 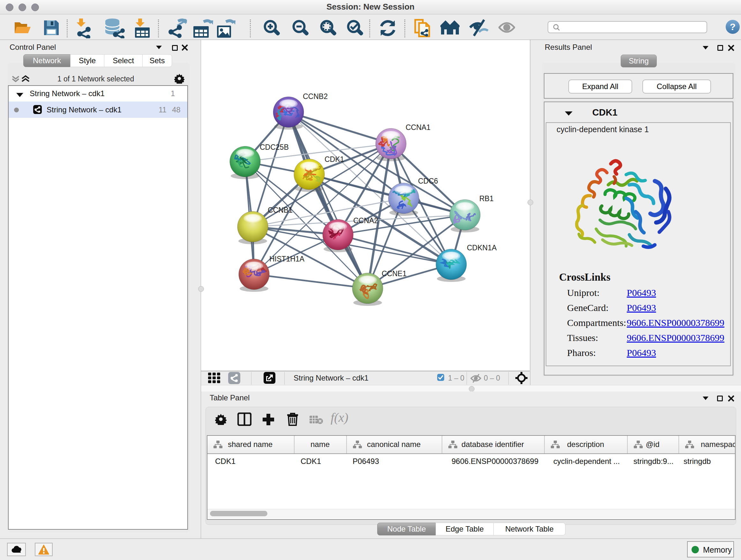 What do you see at coordinates (280, 210) in the screenshot?
I see `svg-text: CCNB1` at bounding box center [280, 210].